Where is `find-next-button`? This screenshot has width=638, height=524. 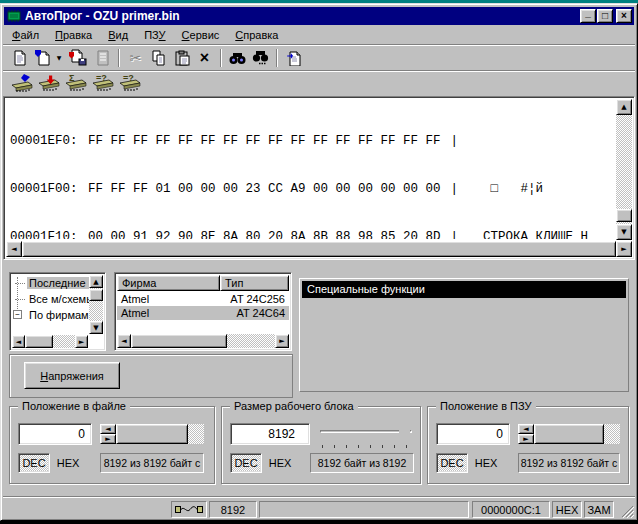
find-next-button is located at coordinates (260, 58).